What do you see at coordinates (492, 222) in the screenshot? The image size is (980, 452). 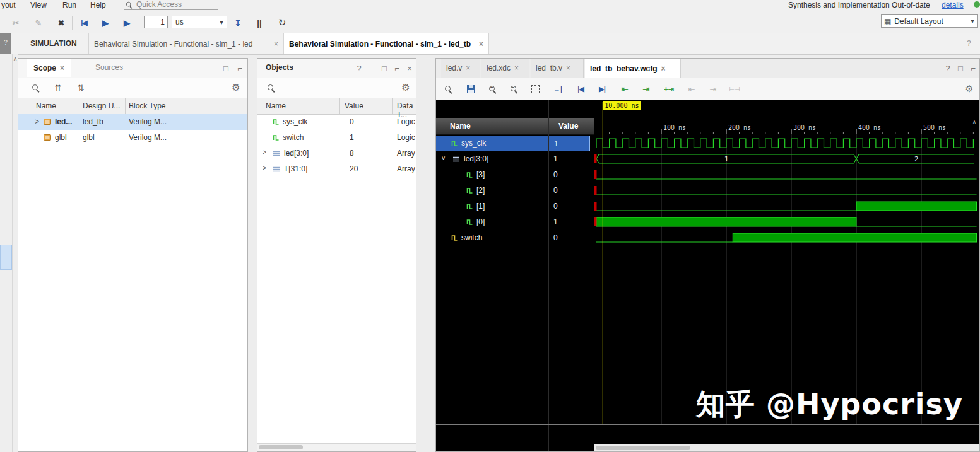 I see `wave-signal-row-led0: [0]` at bounding box center [492, 222].